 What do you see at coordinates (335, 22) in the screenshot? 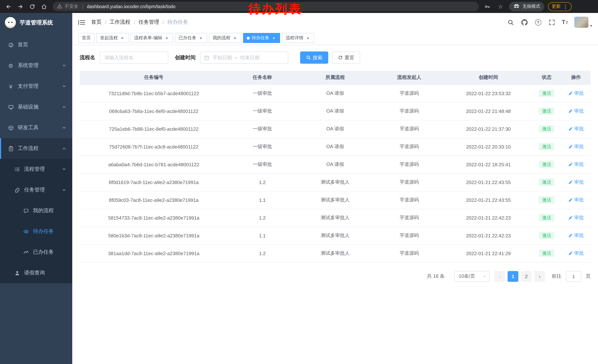
I see `app-header: 首页 / 工作流程 / 任务管理 / 待办任务 / ?` at bounding box center [335, 22].